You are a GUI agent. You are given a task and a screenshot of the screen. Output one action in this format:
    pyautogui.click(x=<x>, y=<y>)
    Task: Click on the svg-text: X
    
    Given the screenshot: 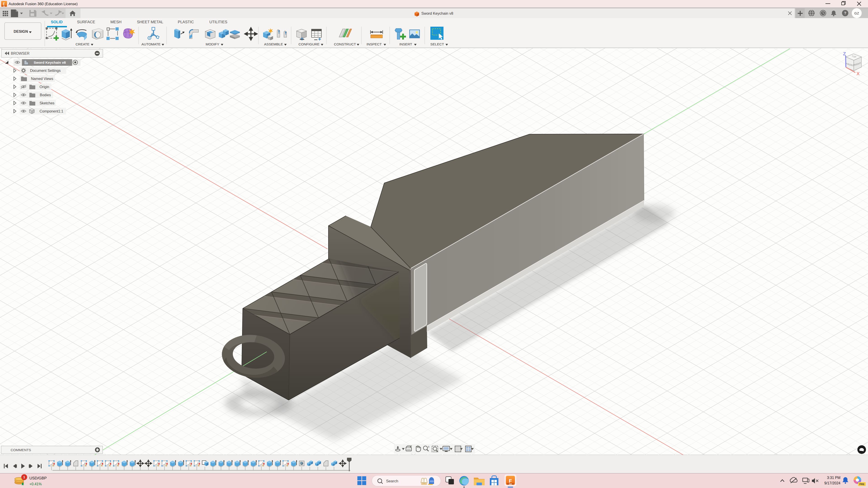 What is the action you would take?
    pyautogui.click(x=858, y=73)
    